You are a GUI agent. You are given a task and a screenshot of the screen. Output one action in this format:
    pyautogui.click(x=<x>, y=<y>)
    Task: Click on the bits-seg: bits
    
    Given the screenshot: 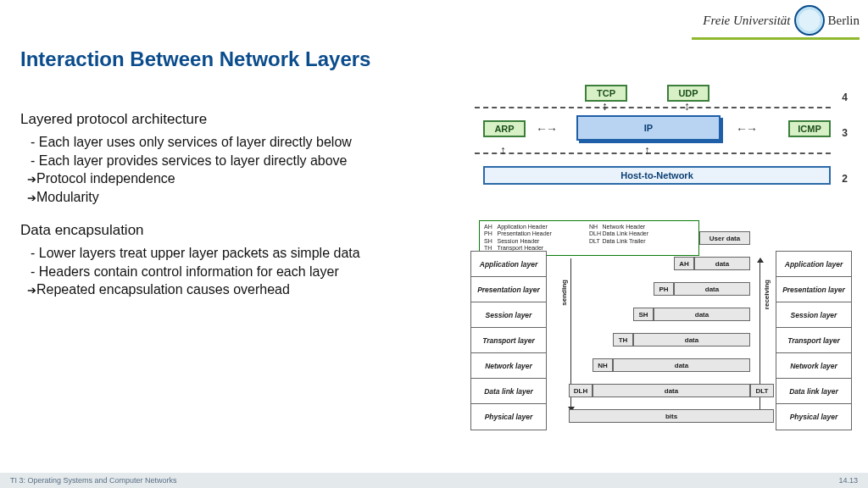 What is the action you would take?
    pyautogui.click(x=671, y=416)
    